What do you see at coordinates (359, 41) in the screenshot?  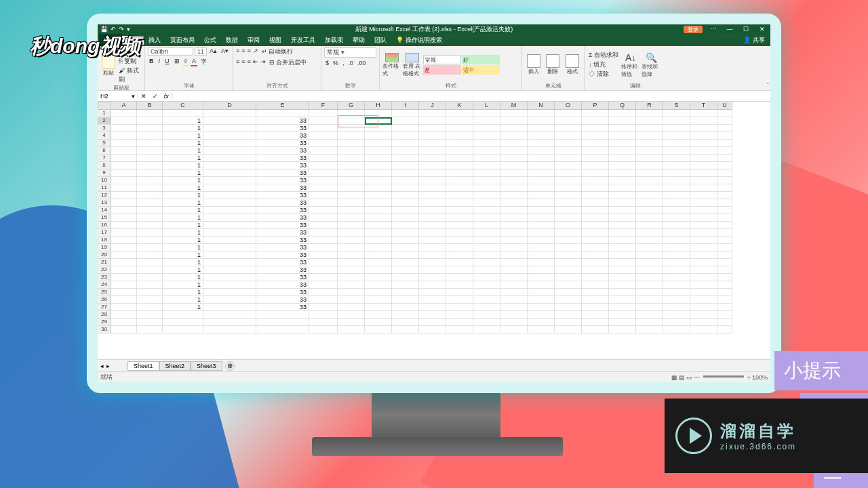 I see `tab-help: 帮助` at bounding box center [359, 41].